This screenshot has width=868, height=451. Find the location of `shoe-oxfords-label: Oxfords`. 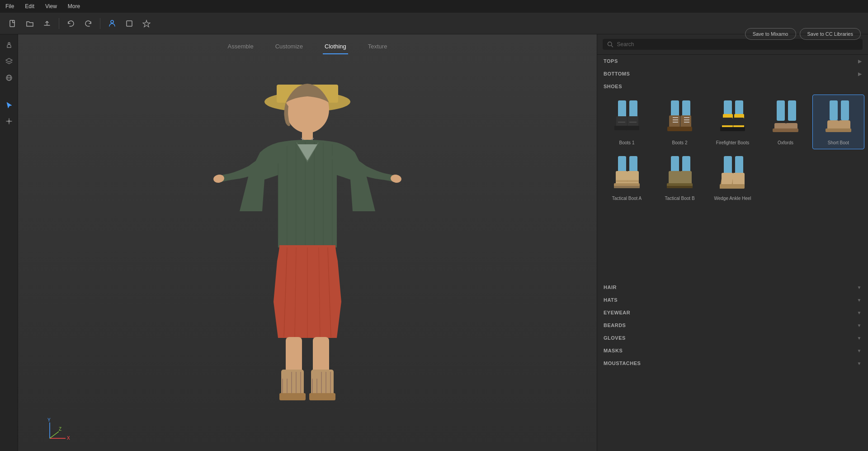

shoe-oxfords-label: Oxfords is located at coordinates (786, 143).